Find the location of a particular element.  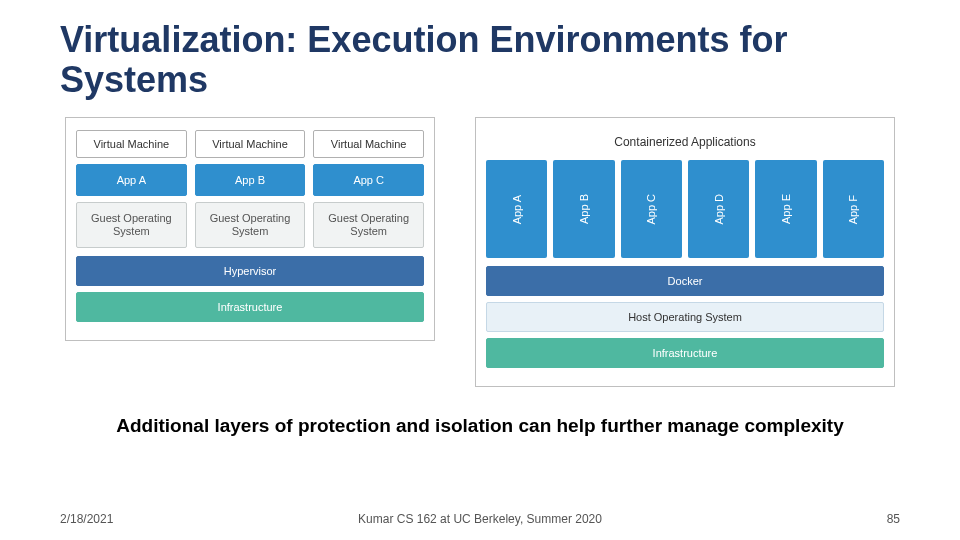

vm-columns: Virtual Machine App A Guest Operating Sy… is located at coordinates (250, 189).